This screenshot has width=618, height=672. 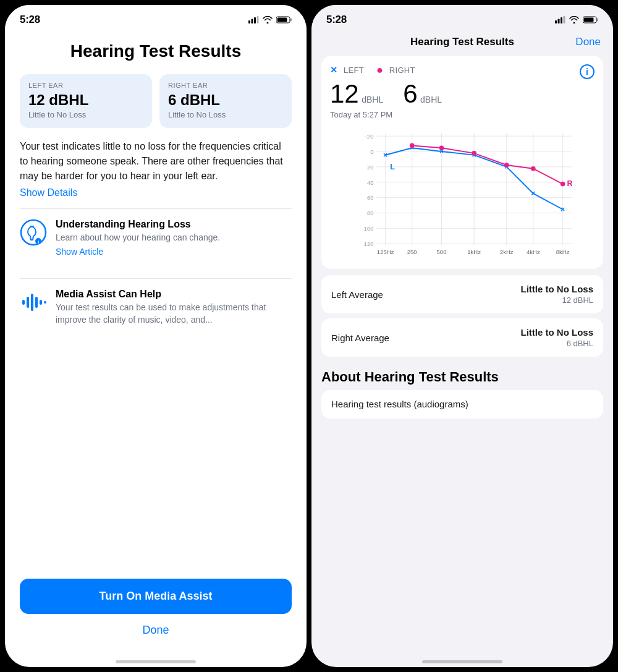 What do you see at coordinates (156, 161) in the screenshot?
I see `result-description: Your test indicates little to no loss fo…` at bounding box center [156, 161].